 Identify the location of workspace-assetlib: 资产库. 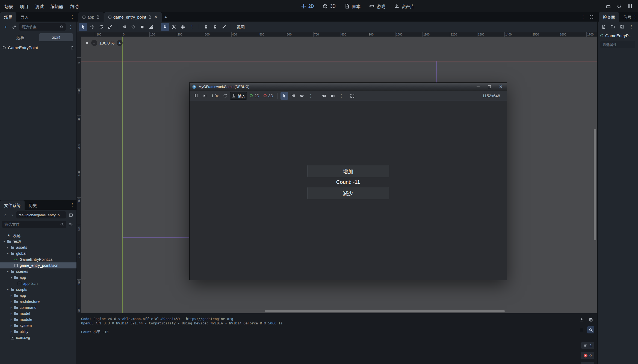
(404, 6).